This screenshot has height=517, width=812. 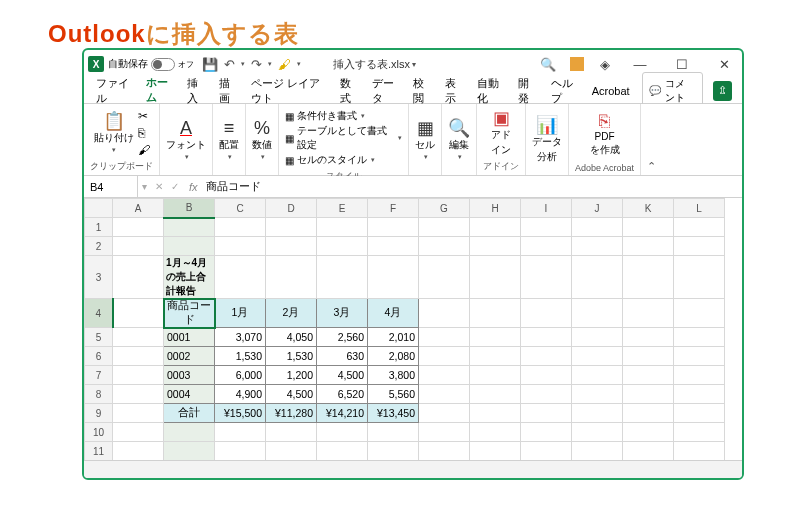 What do you see at coordinates (284, 64) in the screenshot?
I see `brush-icon: 🖌` at bounding box center [284, 64].